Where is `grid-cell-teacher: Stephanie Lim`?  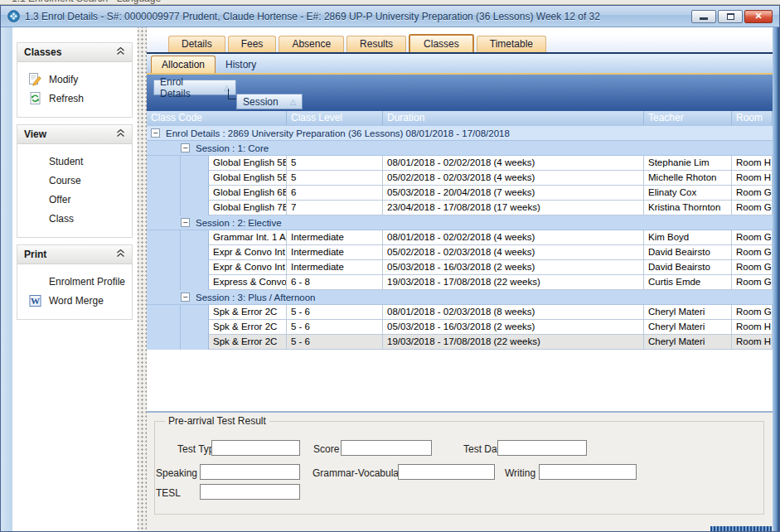 grid-cell-teacher: Stephanie Lim is located at coordinates (688, 163).